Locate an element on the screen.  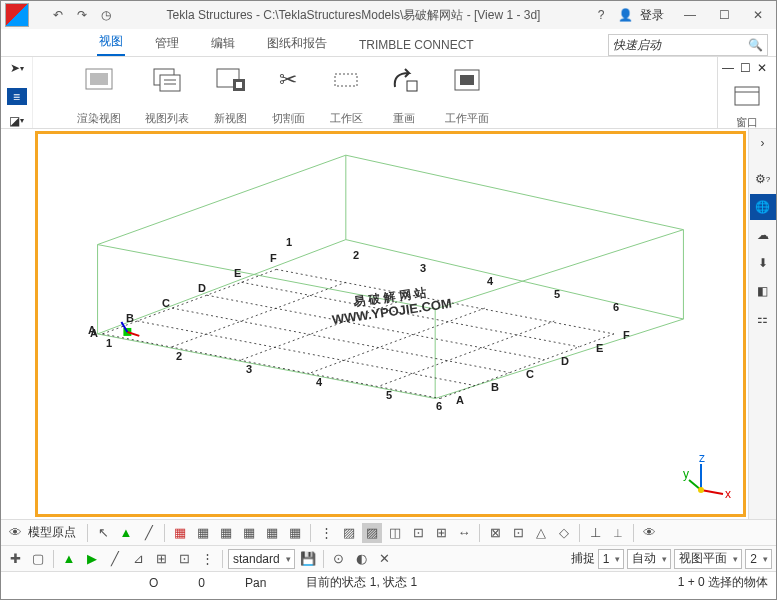
view-plane-combo: 视图平面 is located at coordinates (708, 559).